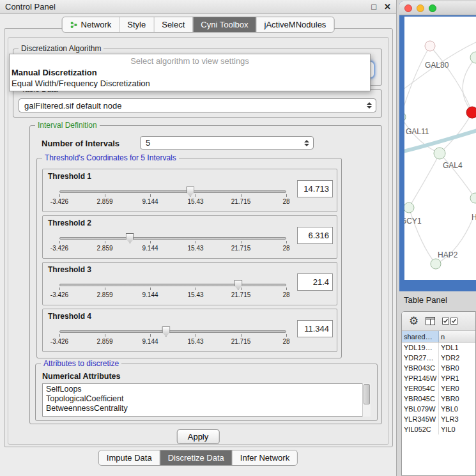 Image resolution: width=476 pixels, height=476 pixels. What do you see at coordinates (129, 457) in the screenshot?
I see `tab-impute-data: Impute Data` at bounding box center [129, 457].